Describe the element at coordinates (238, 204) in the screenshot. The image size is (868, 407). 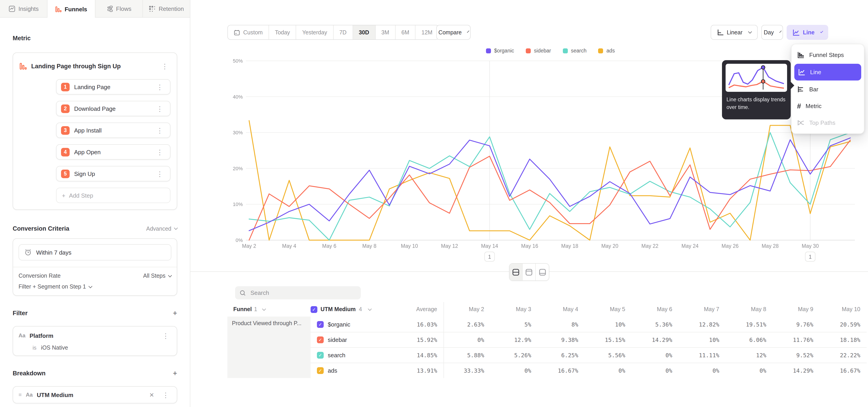
I see `y-axis-label: 10%` at that location.